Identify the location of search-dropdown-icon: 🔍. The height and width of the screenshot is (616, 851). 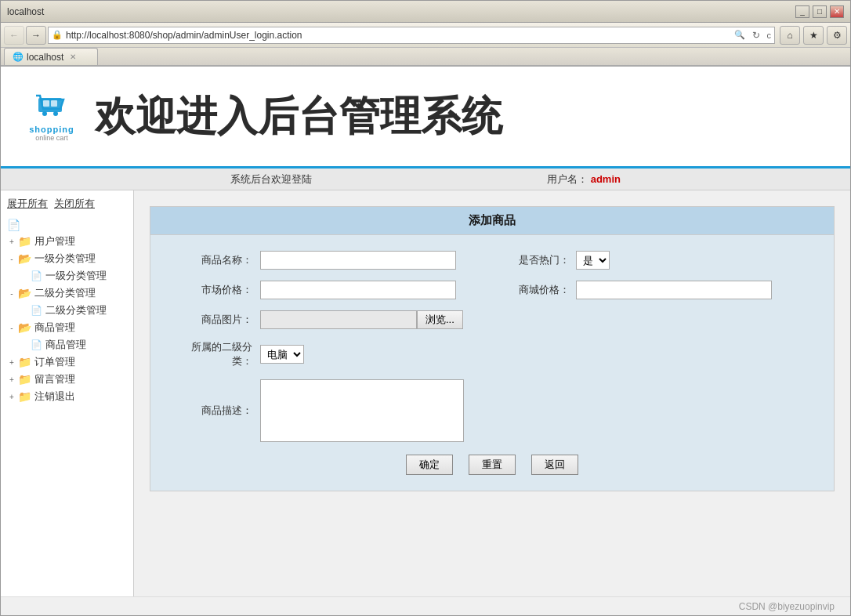
(740, 34).